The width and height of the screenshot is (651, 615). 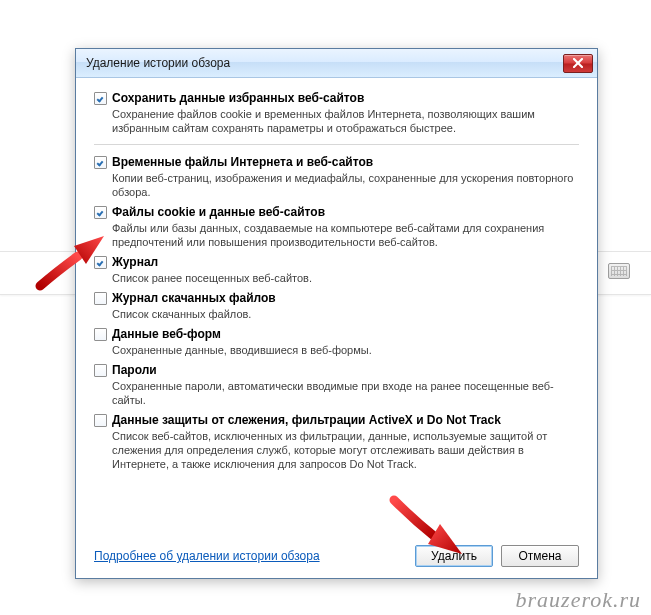 What do you see at coordinates (540, 556) in the screenshot?
I see `cancel-button: Отмена` at bounding box center [540, 556].